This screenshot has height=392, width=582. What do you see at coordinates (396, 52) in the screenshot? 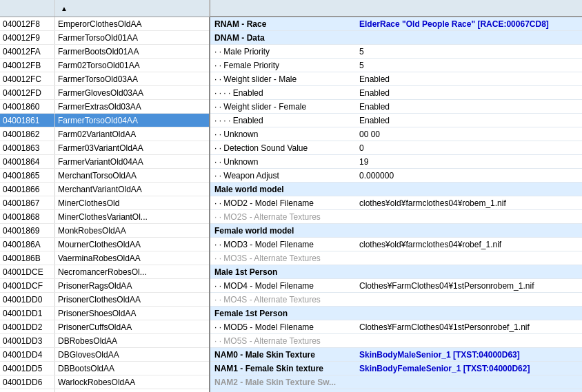
I see `right-row: · · Male Priority5` at bounding box center [396, 52].